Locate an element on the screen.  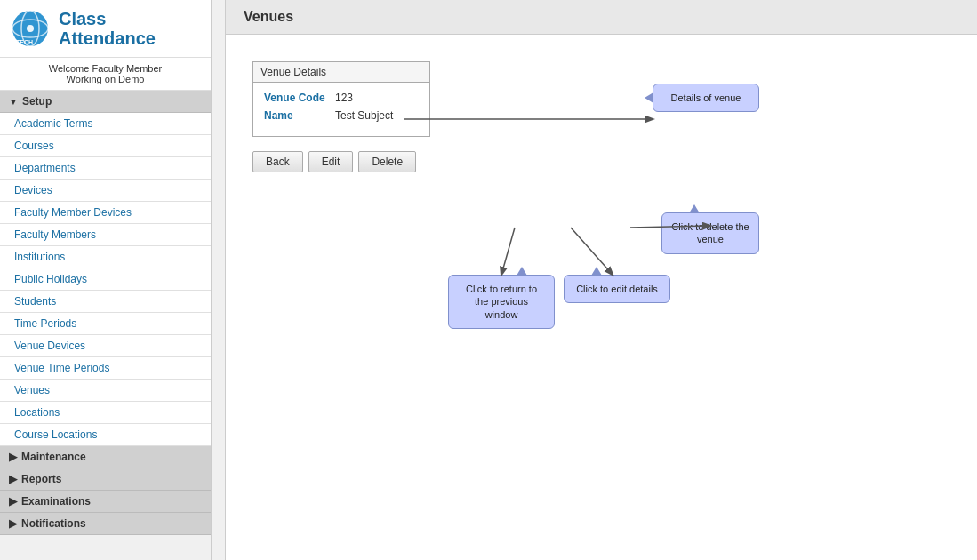
tooltip-delete: Click to delete the venue is located at coordinates (710, 233).